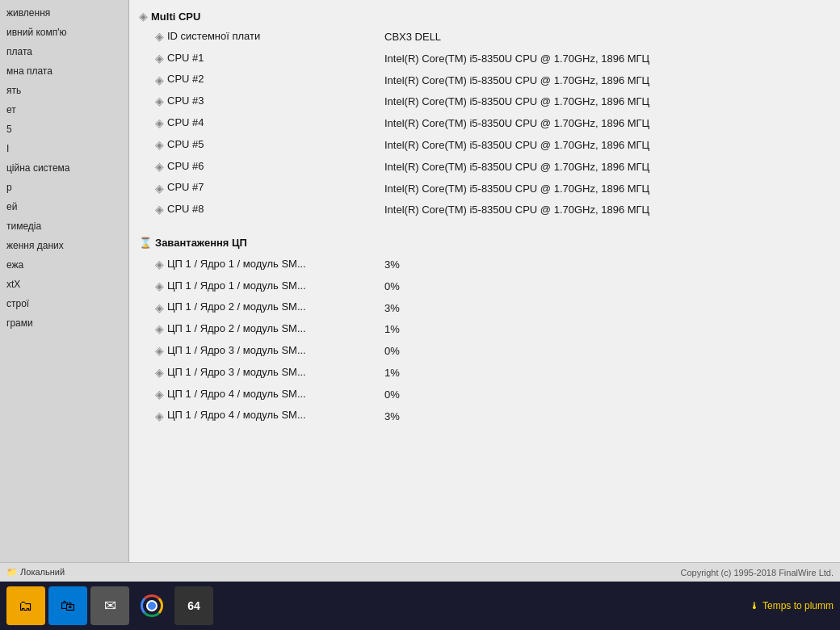 Image resolution: width=840 pixels, height=630 pixels. Describe the element at coordinates (485, 37) in the screenshot. I see `board-id-row: ◈ ID системної плати CBX3 DELL` at that location.